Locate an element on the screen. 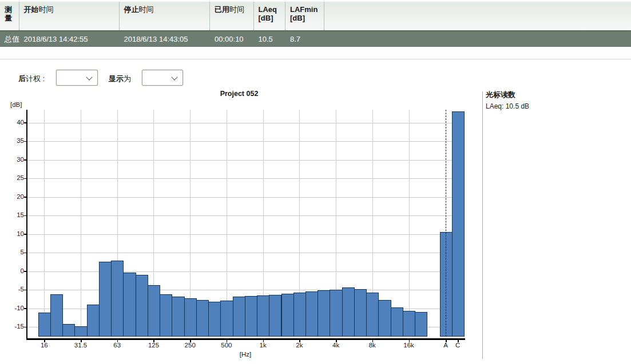  spectrum-bar-20k is located at coordinates (421, 325).